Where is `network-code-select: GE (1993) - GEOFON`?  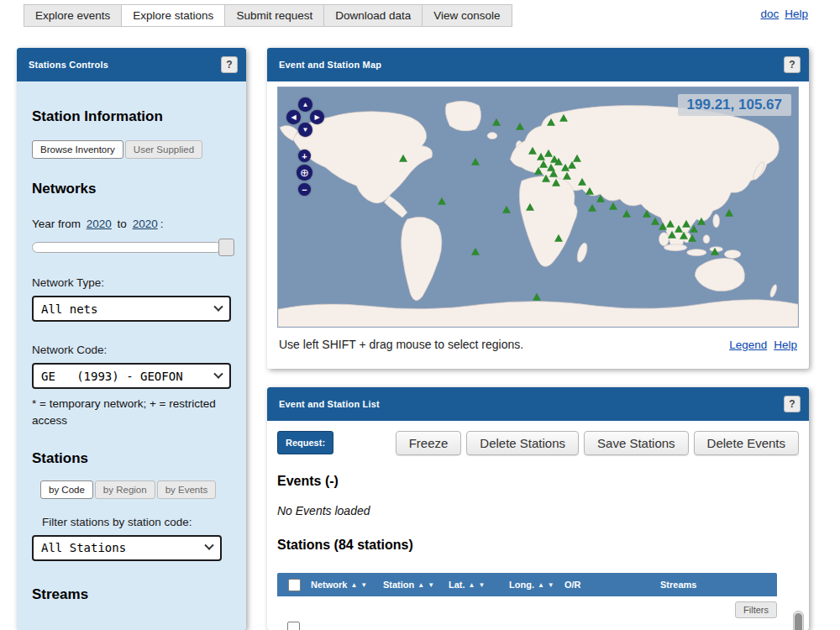
network-code-select: GE (1993) - GEOFON is located at coordinates (131, 376).